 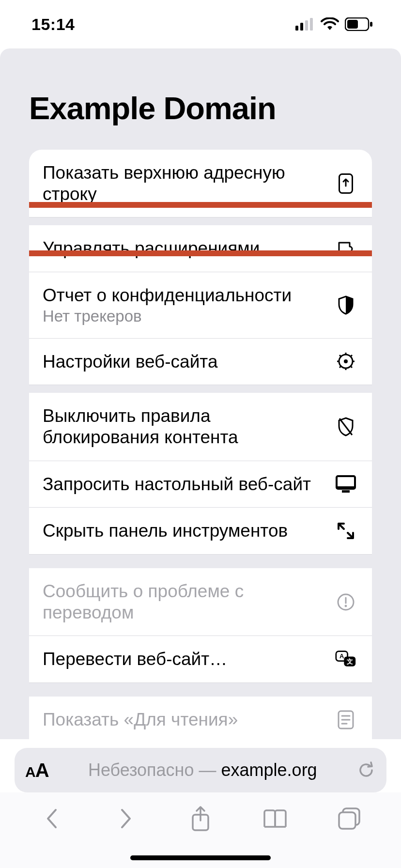 What do you see at coordinates (200, 24) in the screenshot?
I see `status-bar: 15:14` at bounding box center [200, 24].